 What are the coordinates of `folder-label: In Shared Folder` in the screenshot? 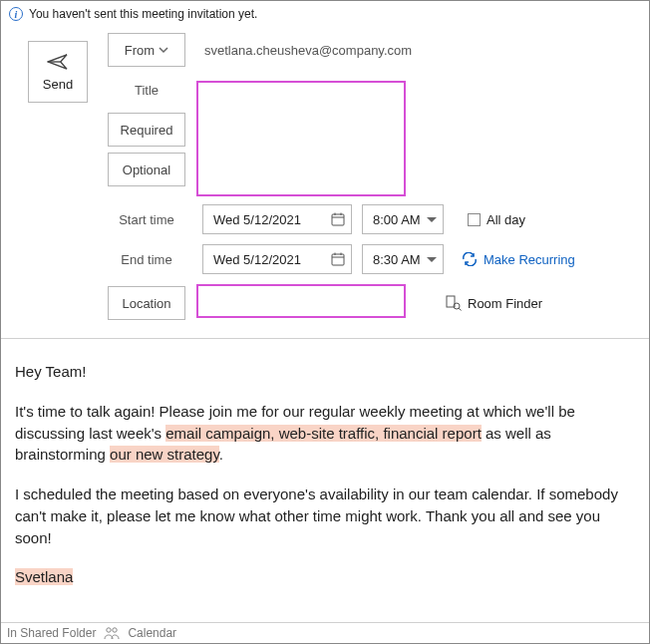 It's located at (52, 633).